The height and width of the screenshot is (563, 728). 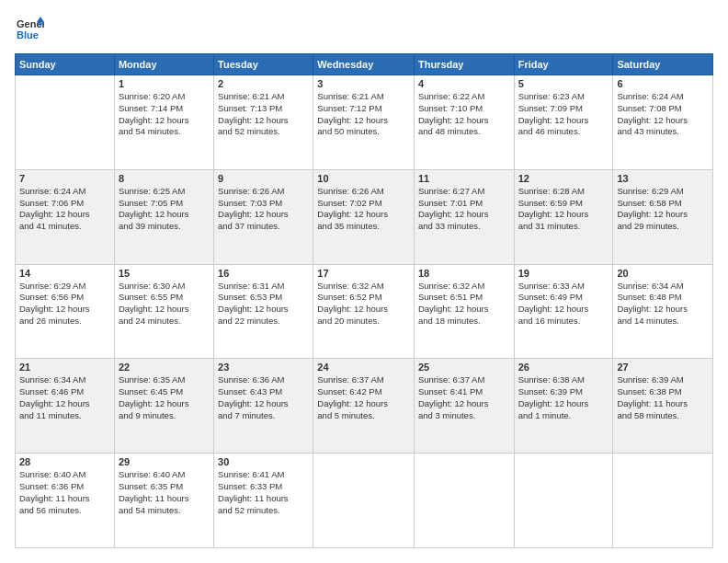 I want to click on day-number: 6, so click(x=663, y=84).